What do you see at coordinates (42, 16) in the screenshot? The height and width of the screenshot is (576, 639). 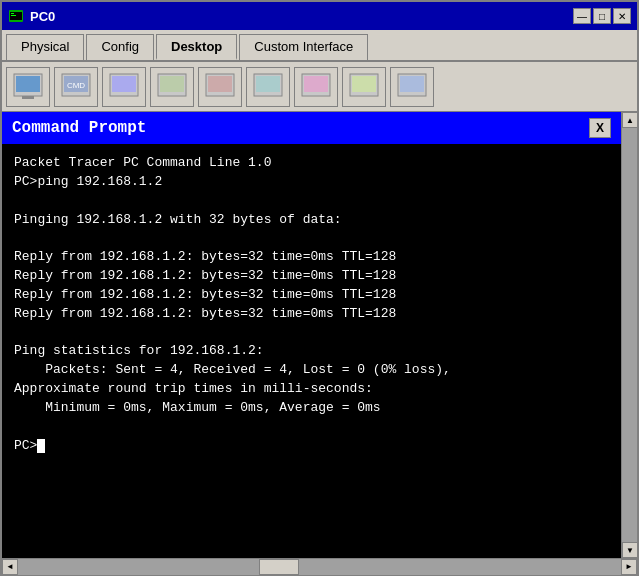 I see `window-title: PC0` at bounding box center [42, 16].